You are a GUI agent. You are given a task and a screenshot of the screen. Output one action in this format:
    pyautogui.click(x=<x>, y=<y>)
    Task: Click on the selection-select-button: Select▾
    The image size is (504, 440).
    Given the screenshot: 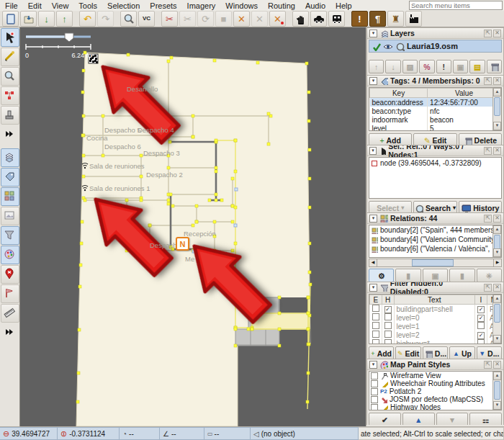 What is the action you would take?
    pyautogui.click(x=390, y=207)
    